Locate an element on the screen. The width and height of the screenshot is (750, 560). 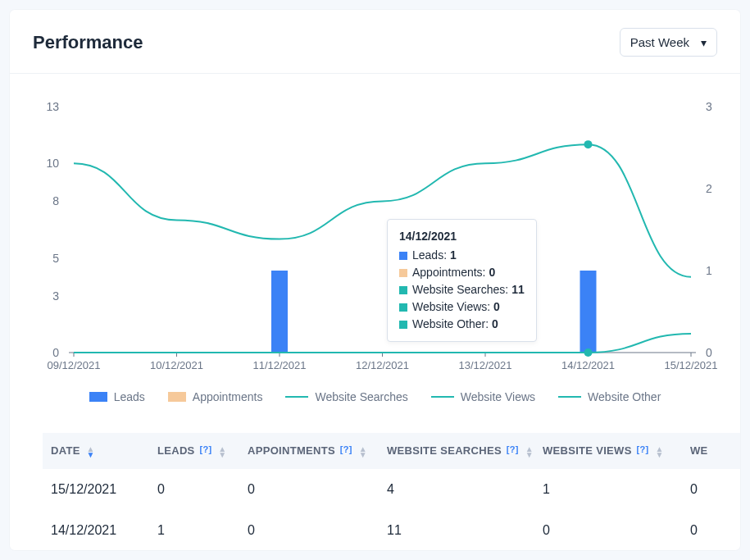
legend-appointments: Appointments is located at coordinates (216, 397).